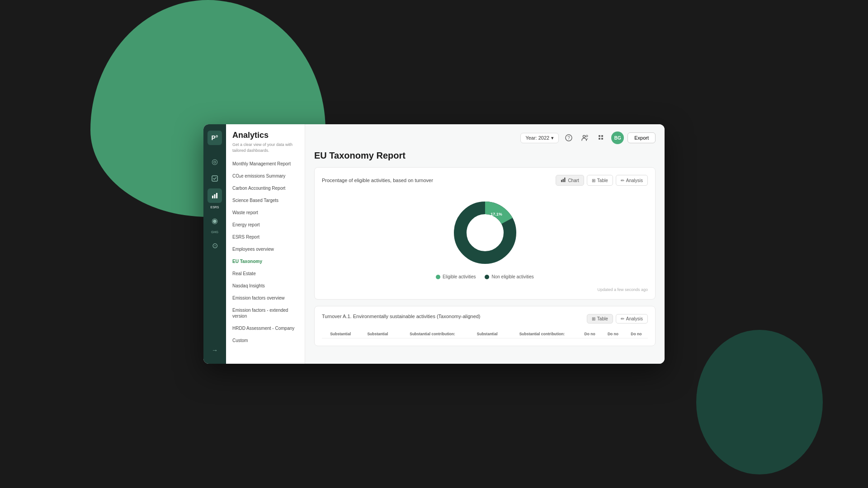  I want to click on col-header-5: Substantial contribution:, so click(542, 334).